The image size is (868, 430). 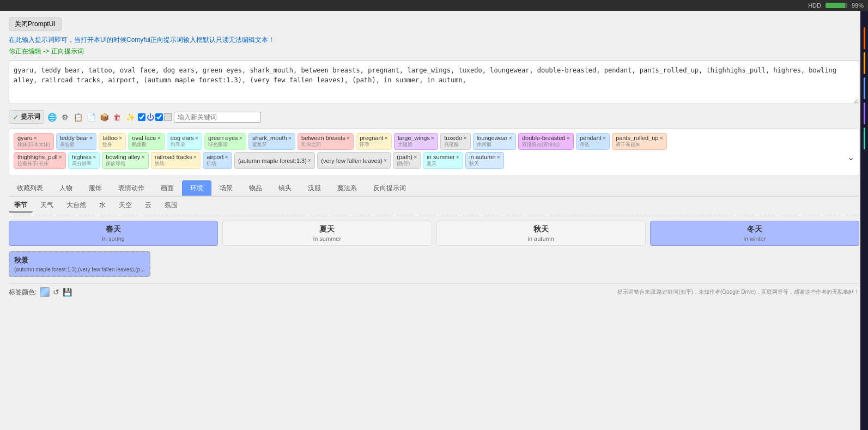 I want to click on tag-double-breasted: double-breasted × 双排纽扣(双排扣), so click(x=546, y=142).